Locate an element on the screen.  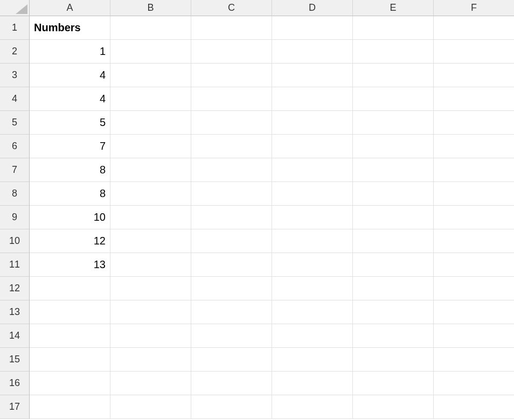
cell-D12 is located at coordinates (312, 289).